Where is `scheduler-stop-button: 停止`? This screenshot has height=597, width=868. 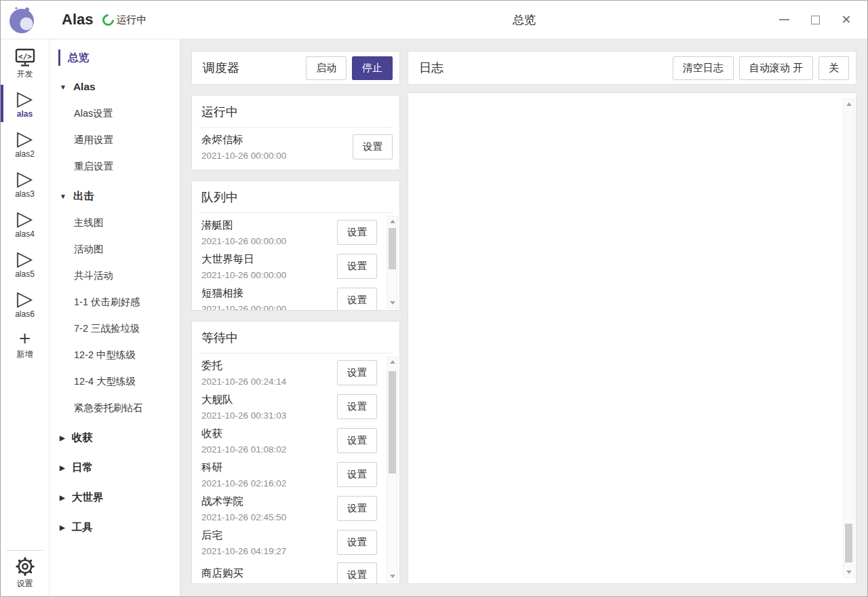 scheduler-stop-button: 停止 is located at coordinates (372, 68).